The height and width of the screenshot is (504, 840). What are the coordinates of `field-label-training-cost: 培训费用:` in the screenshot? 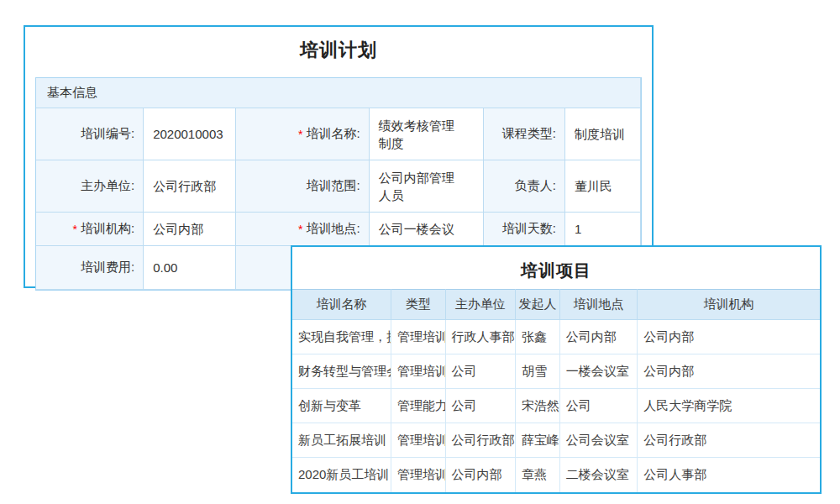 It's located at (90, 268).